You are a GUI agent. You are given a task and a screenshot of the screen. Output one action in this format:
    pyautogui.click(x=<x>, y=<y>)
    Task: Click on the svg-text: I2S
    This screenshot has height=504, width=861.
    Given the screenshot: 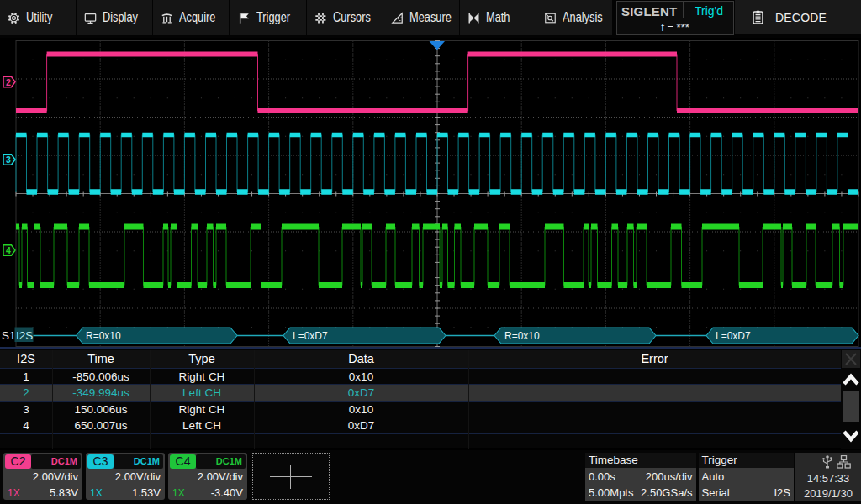 What is the action you would take?
    pyautogui.click(x=24, y=336)
    